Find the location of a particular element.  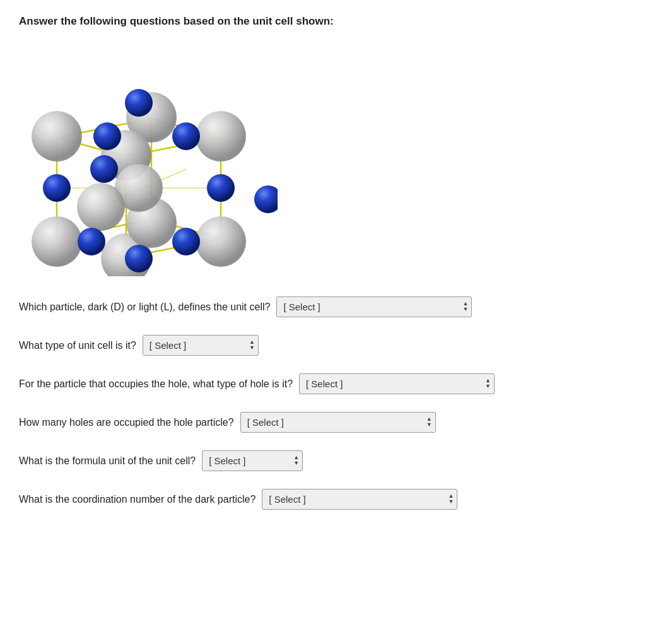

question-row-6: What is the coordination number of the d… is located at coordinates (323, 500).